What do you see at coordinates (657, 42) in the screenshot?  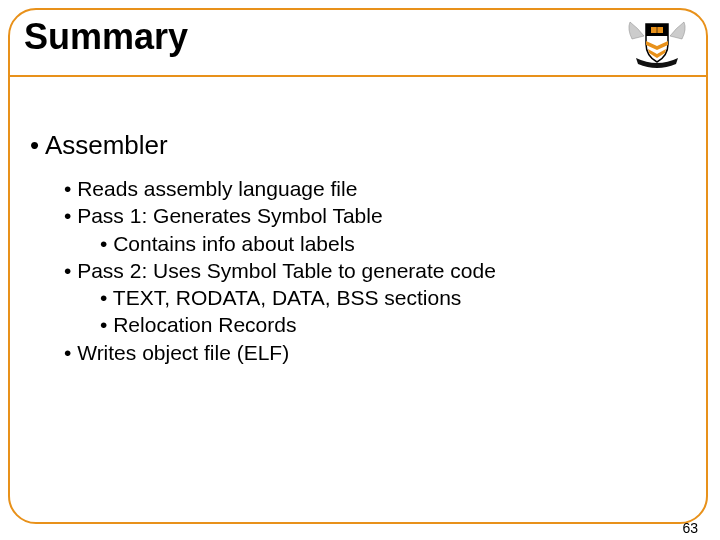 I see `princeton-shield-logo` at bounding box center [657, 42].